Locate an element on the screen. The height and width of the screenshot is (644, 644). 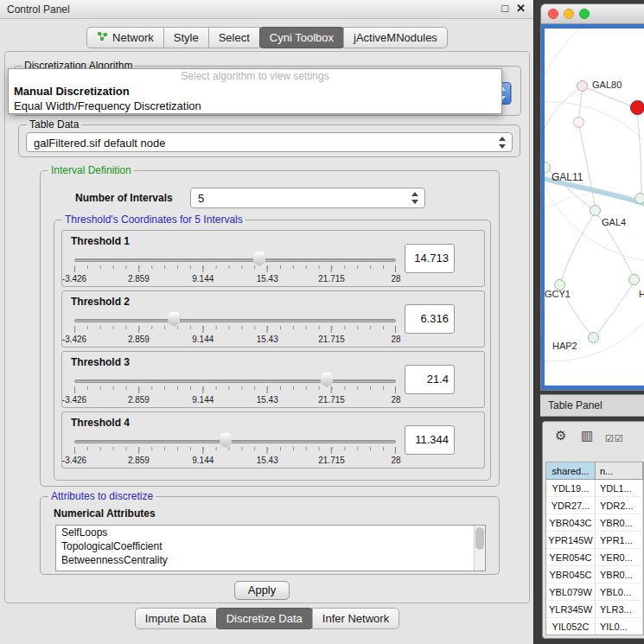
tab-label: Impute Data is located at coordinates (176, 619).